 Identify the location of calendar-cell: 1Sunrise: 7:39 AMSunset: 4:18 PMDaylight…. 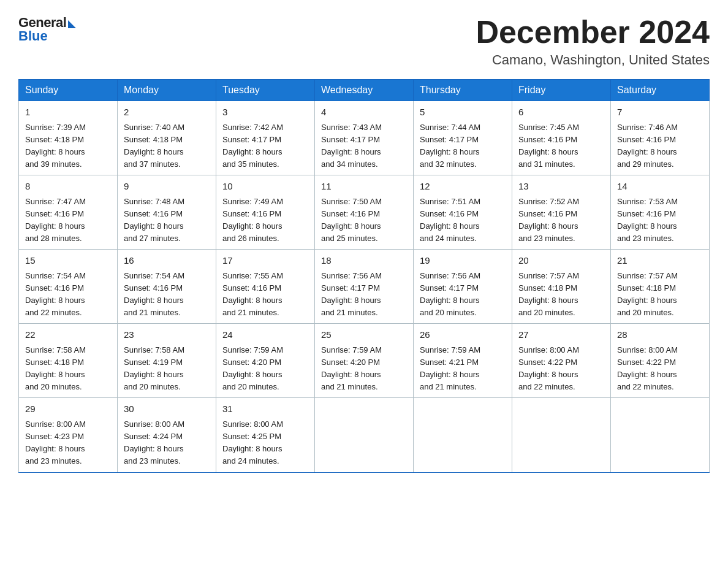
(69, 139).